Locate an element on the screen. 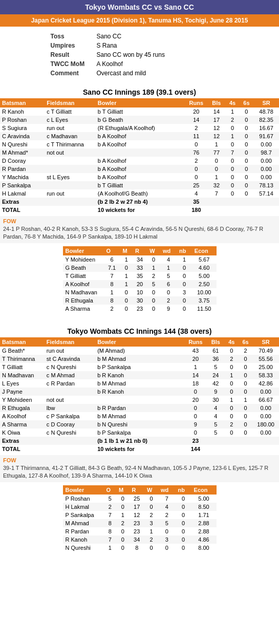 The image size is (279, 644). bcol2-nb: nb is located at coordinates (183, 490).